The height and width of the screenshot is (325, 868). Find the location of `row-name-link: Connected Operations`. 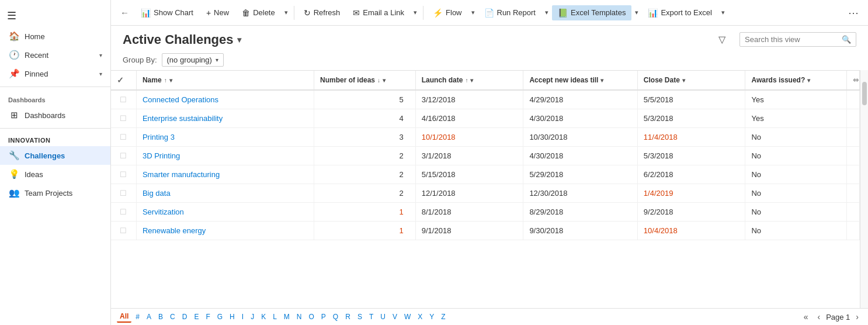

row-name-link: Connected Operations is located at coordinates (180, 99).